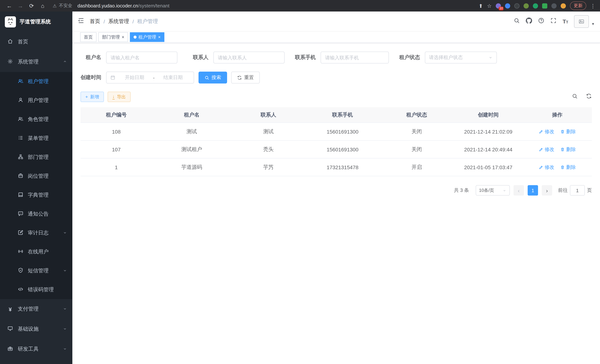 This screenshot has height=364, width=600. What do you see at coordinates (553, 21) in the screenshot?
I see `fullscreen-icon` at bounding box center [553, 21].